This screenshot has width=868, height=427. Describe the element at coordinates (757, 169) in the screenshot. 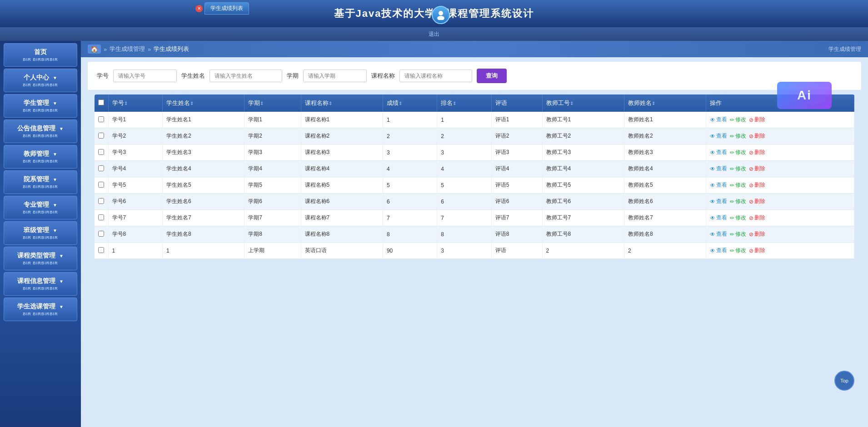

I see `delete-button-3: ⊘删除` at that location.